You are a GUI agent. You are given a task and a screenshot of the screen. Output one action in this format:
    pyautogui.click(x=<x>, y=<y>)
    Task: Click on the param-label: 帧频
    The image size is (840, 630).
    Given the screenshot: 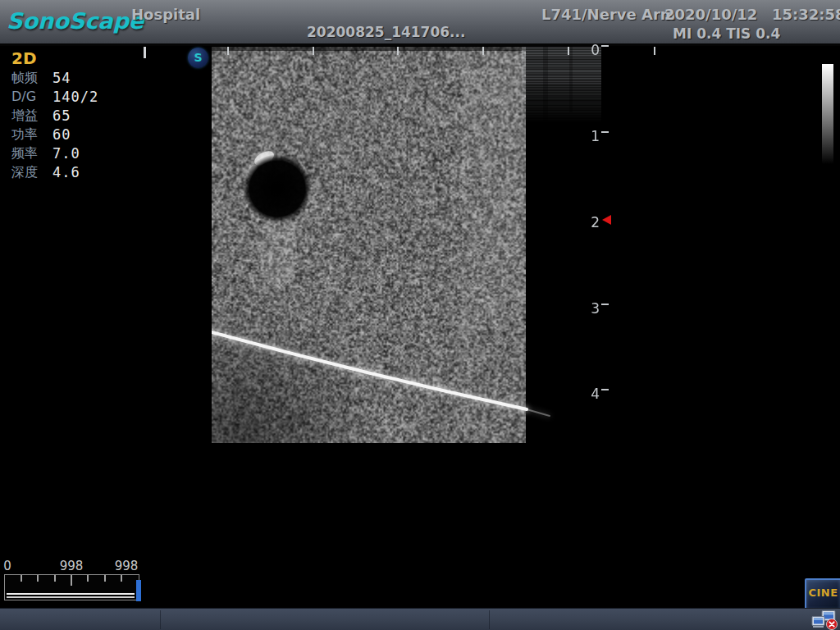 What is the action you would take?
    pyautogui.click(x=25, y=79)
    